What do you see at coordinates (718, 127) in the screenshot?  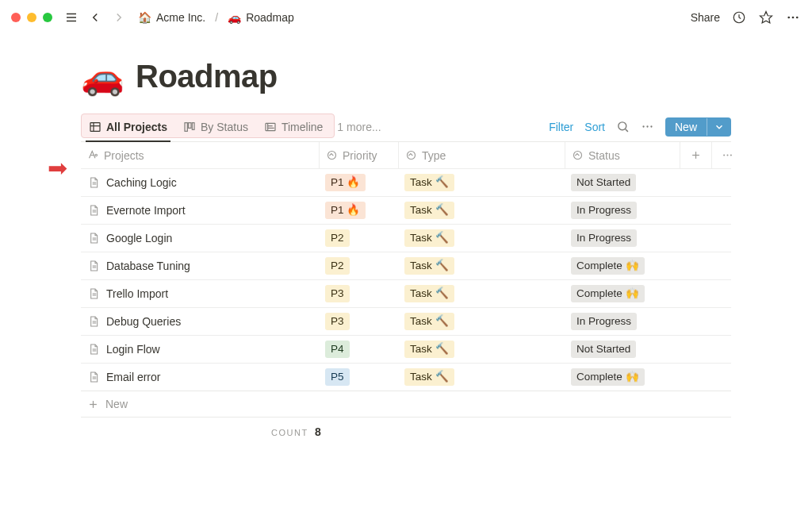 I see `chevron-down-icon` at bounding box center [718, 127].